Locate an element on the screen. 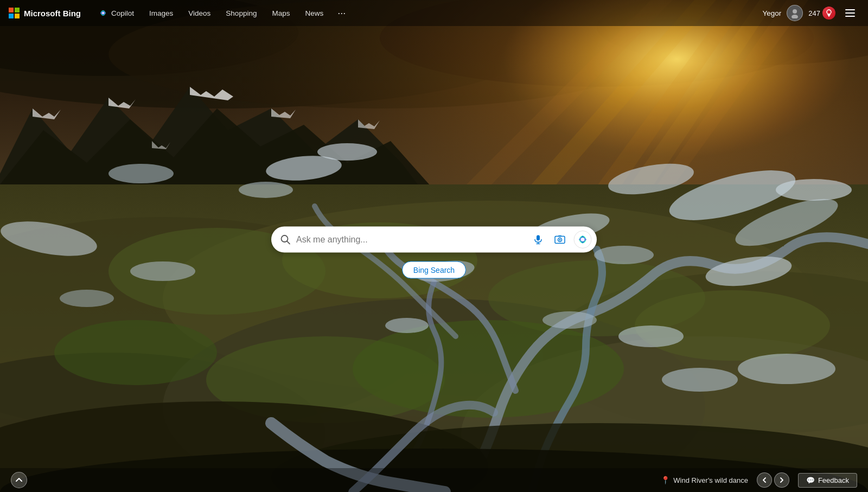 This screenshot has height=492, width=868. feedback-button: 💬 Feedback is located at coordinates (828, 481).